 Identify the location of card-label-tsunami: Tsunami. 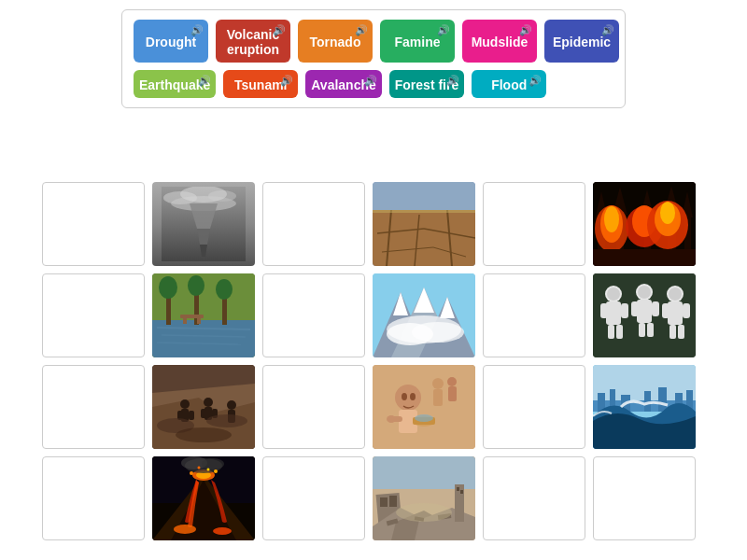
(261, 85).